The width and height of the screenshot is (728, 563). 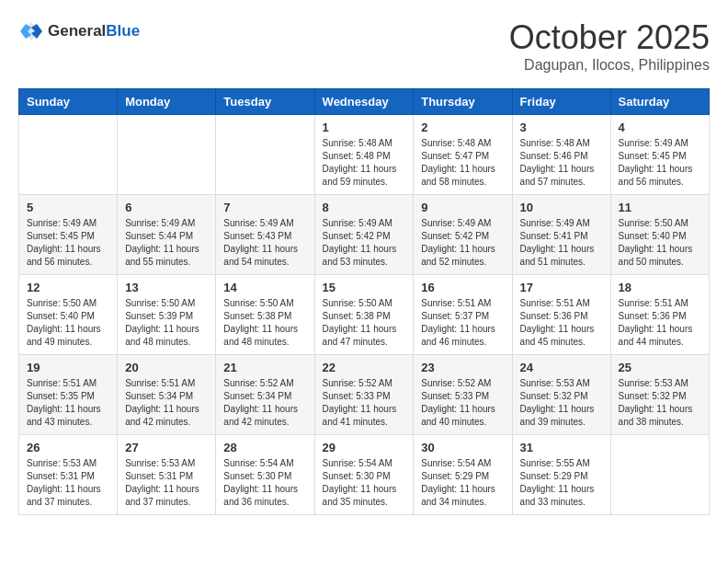 What do you see at coordinates (167, 475) in the screenshot?
I see `calendar-cell: 27Sunrise: 5:53 AM Sunset: 5:31 PM Dayli…` at bounding box center [167, 475].